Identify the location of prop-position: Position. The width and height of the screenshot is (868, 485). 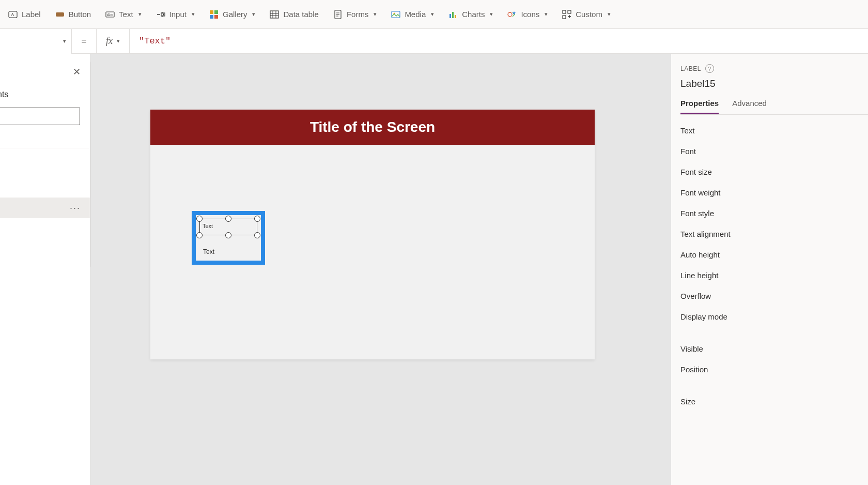
(774, 369).